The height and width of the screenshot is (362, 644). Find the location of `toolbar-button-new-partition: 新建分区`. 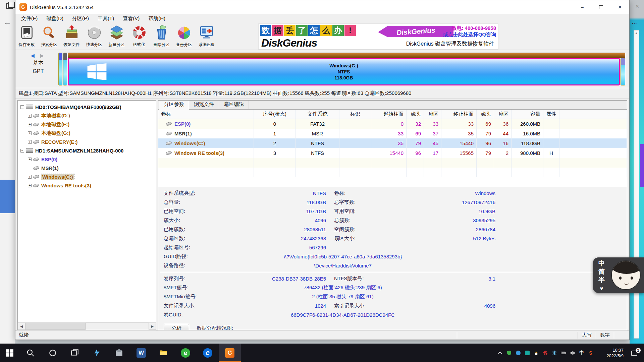

toolbar-button-new-partition: 新建分区 is located at coordinates (117, 36).